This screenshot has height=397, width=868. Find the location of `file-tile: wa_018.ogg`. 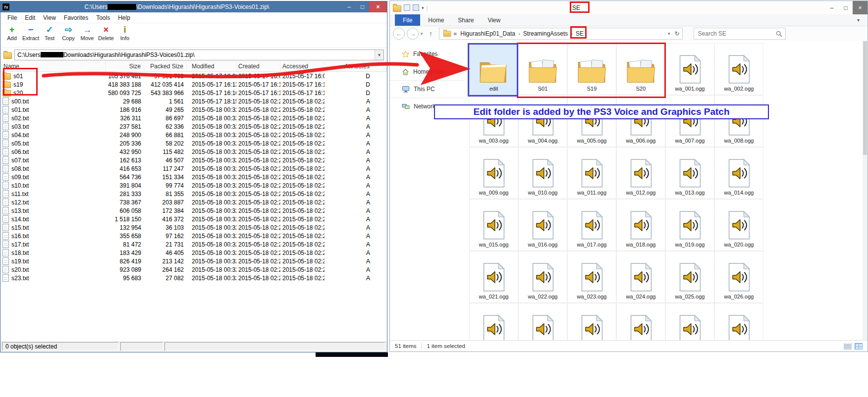

file-tile: wa_018.ogg is located at coordinates (641, 225).